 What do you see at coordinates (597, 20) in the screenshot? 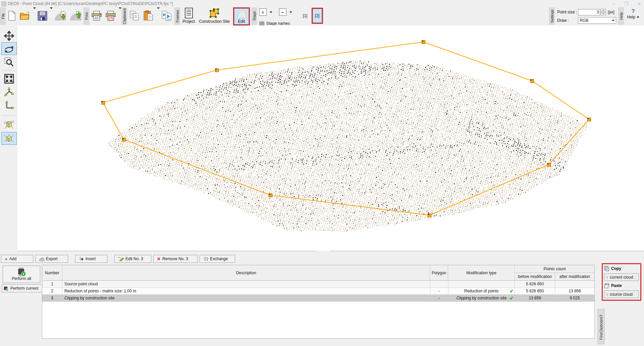
I see `draw-combobox: RGB` at bounding box center [597, 20].